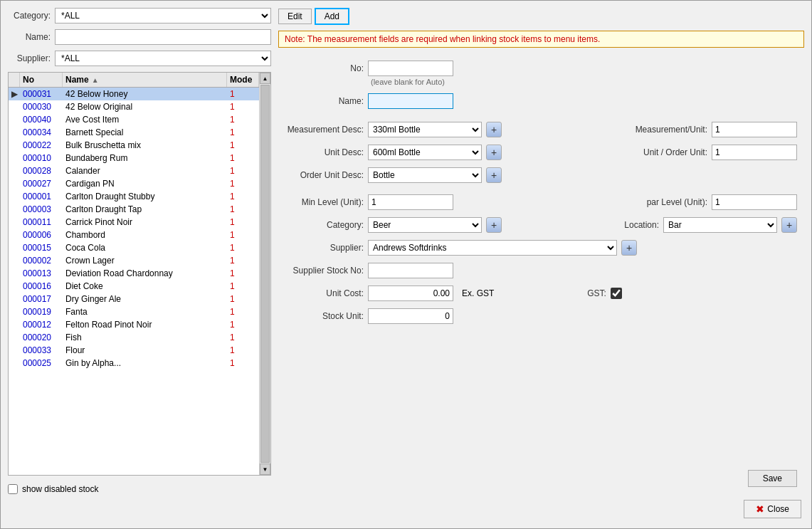 The width and height of the screenshot is (812, 529). What do you see at coordinates (41, 350) in the screenshot?
I see `row-no: 000033` at bounding box center [41, 350].